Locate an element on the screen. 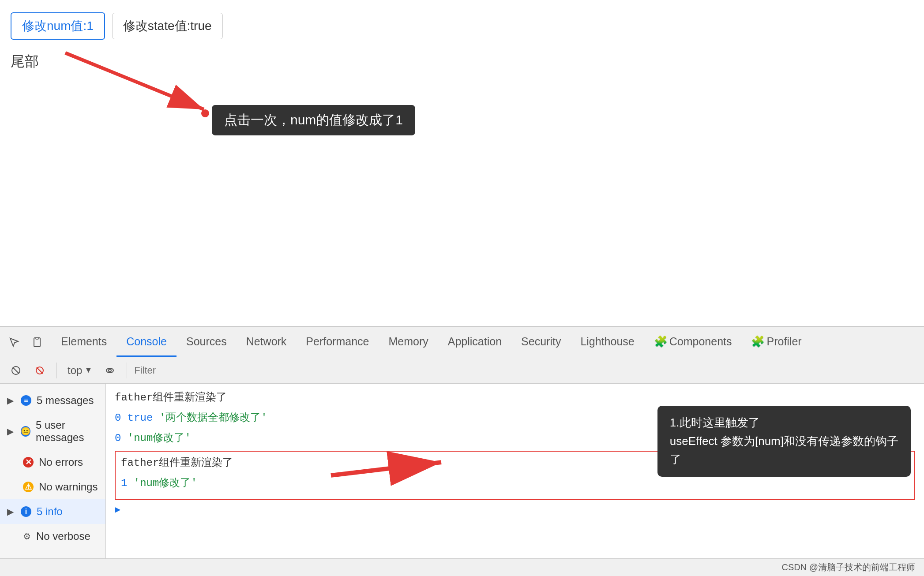  verbose-icon: ⚙ is located at coordinates (27, 536).